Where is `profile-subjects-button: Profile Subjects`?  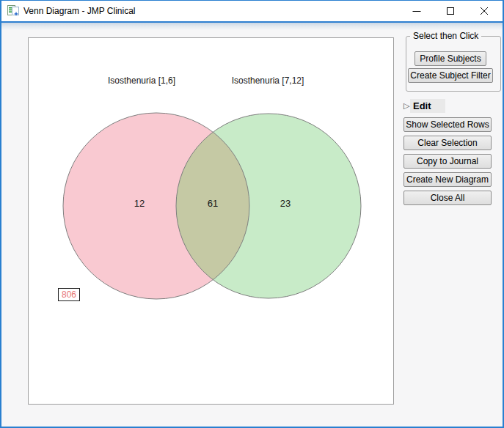 profile-subjects-button: Profile Subjects is located at coordinates (450, 59).